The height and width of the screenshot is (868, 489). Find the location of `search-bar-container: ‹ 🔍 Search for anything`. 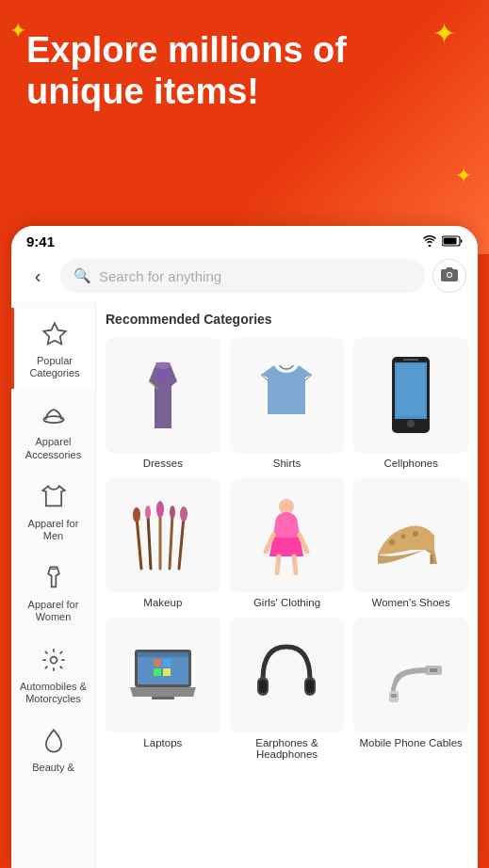

search-bar-container: ‹ 🔍 Search for anything is located at coordinates (245, 277).